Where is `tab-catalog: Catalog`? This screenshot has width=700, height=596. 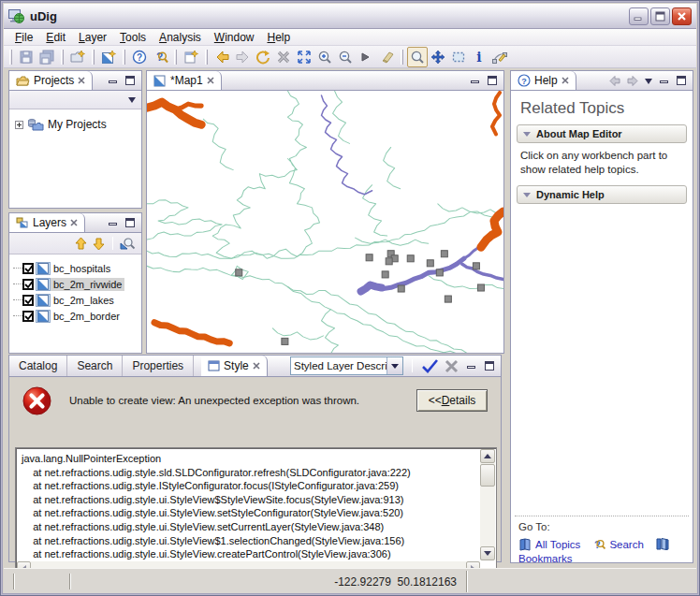 tab-catalog: Catalog is located at coordinates (38, 366).